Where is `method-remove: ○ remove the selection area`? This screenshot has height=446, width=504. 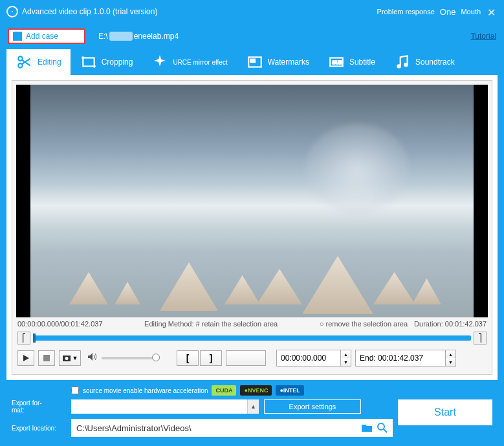
method-remove: ○ remove the selection area is located at coordinates (364, 324).